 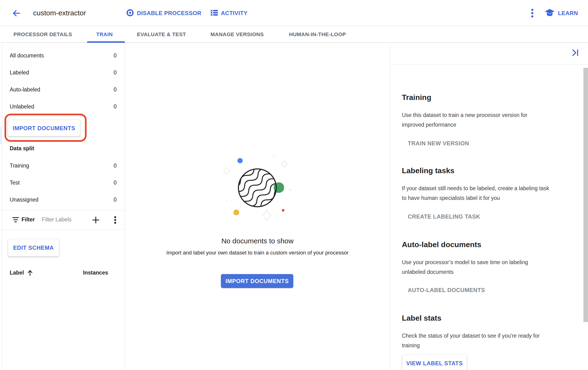 What do you see at coordinates (24, 200) in the screenshot?
I see `row-label: Unassigned` at bounding box center [24, 200].